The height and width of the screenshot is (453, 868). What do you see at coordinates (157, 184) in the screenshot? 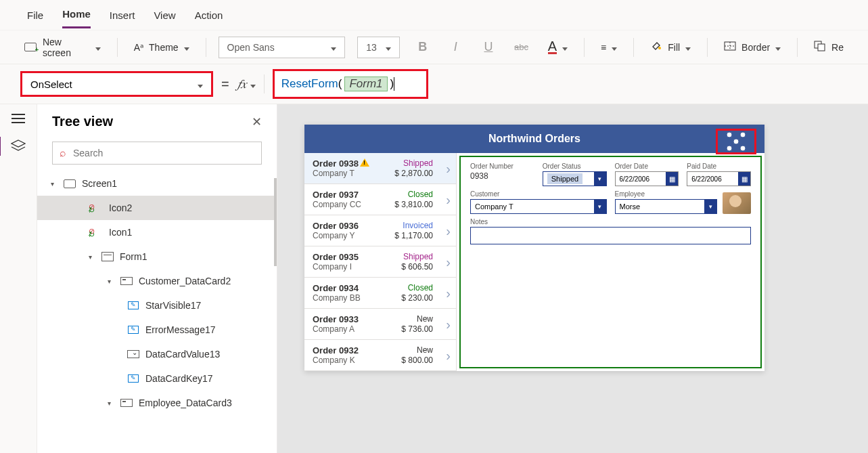
I see `tree-node-screen1: ▾ Screen1` at bounding box center [157, 184].